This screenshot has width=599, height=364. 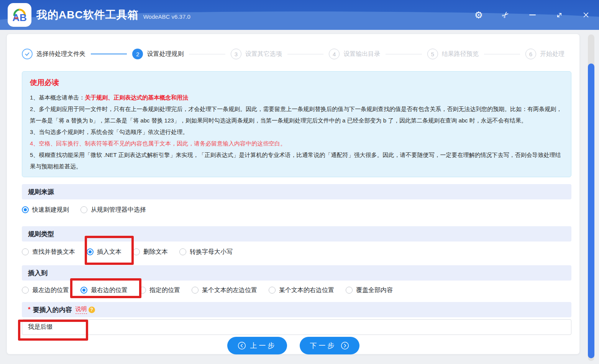 What do you see at coordinates (225, 290) in the screenshot?
I see `radio-left-of-text: 某个文本的左边位置` at bounding box center [225, 290].